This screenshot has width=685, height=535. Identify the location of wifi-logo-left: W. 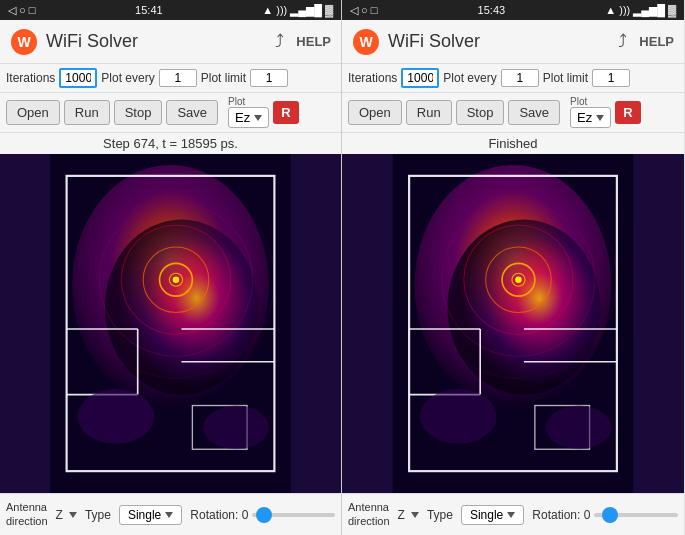
(24, 42).